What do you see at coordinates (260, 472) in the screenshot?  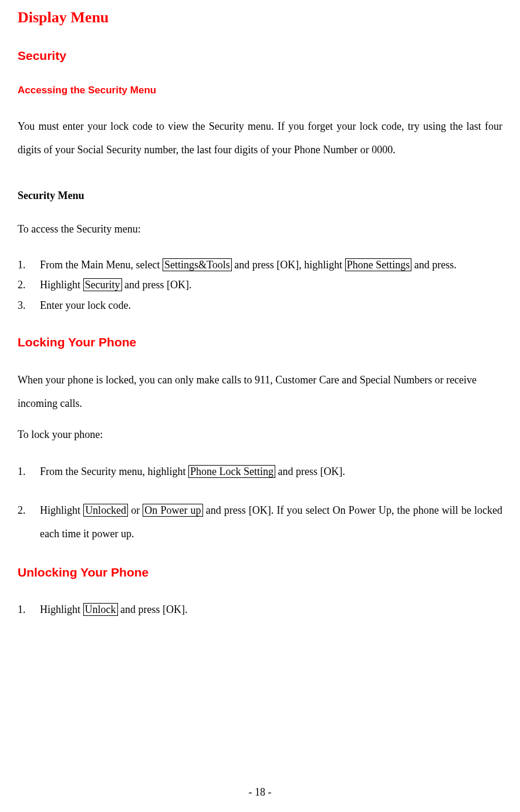 I see `list-item: 1. From the Security menu, highlight Pho…` at bounding box center [260, 472].